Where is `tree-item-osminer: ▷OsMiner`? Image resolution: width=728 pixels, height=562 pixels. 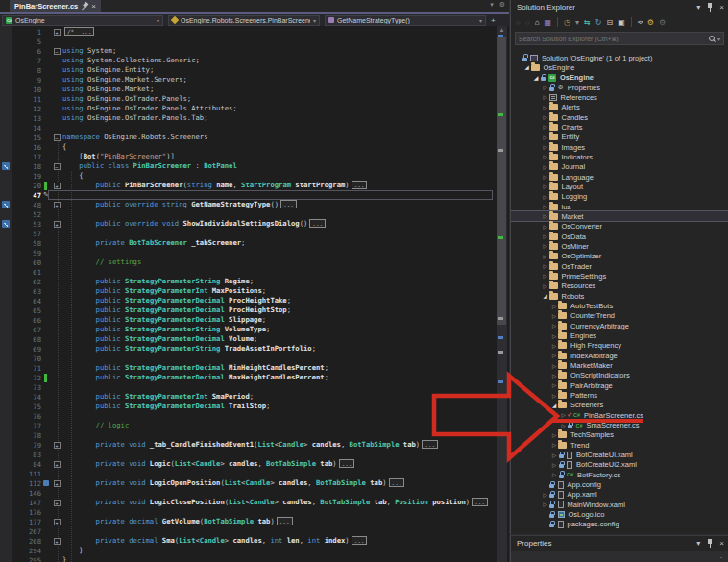 tree-item-osminer: ▷OsMiner is located at coordinates (619, 246).